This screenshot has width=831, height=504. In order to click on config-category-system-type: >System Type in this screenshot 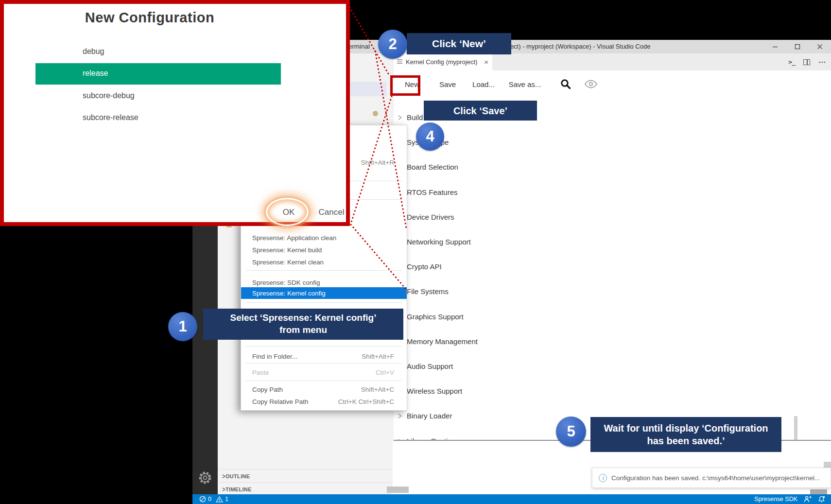, I will do `click(595, 142)`.